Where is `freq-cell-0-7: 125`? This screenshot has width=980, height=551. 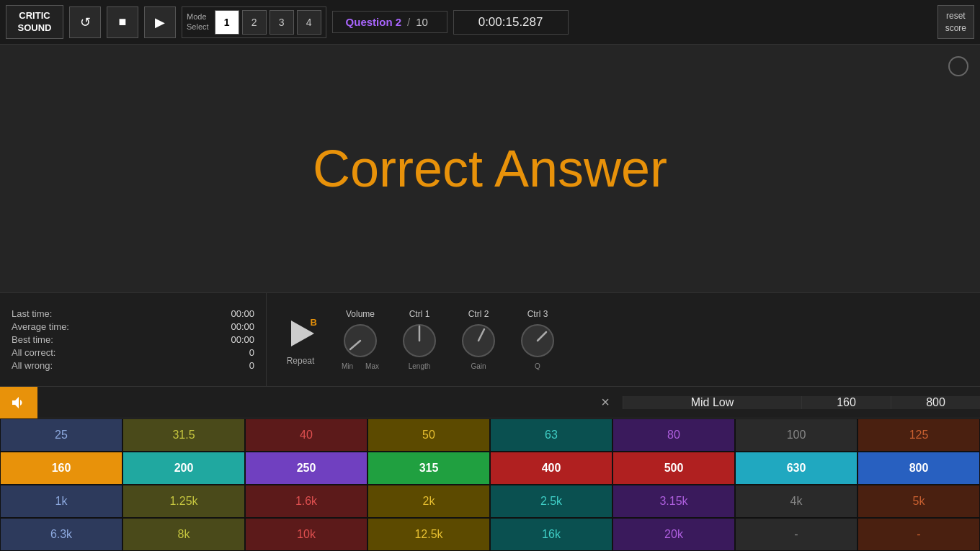
freq-cell-0-7: 125 is located at coordinates (919, 435).